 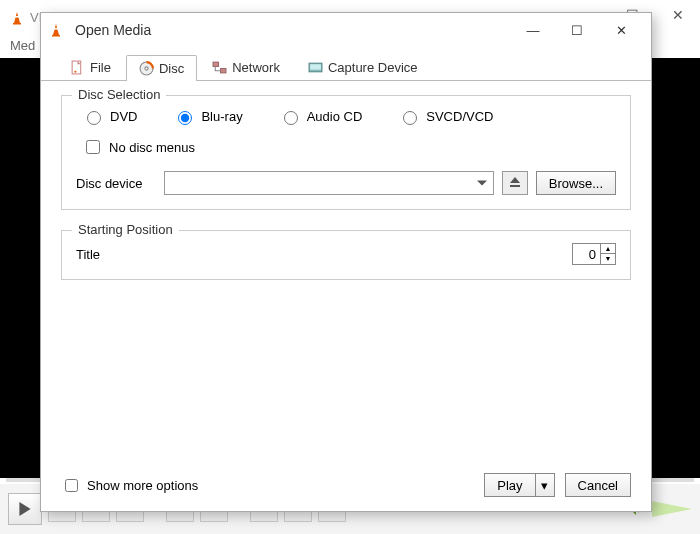 What do you see at coordinates (515, 184) in the screenshot?
I see `eject-icon` at bounding box center [515, 184].